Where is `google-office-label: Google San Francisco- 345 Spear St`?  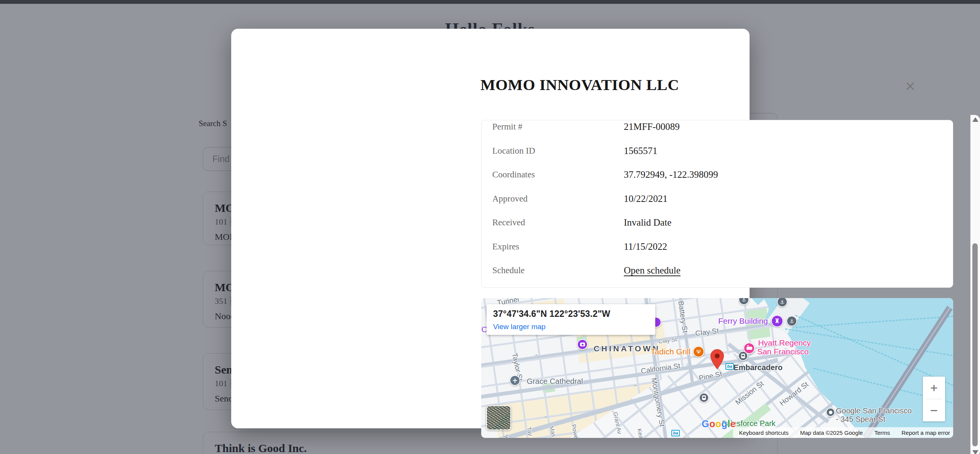
google-office-label: Google San Francisco- 345 Spear St is located at coordinates (874, 415).